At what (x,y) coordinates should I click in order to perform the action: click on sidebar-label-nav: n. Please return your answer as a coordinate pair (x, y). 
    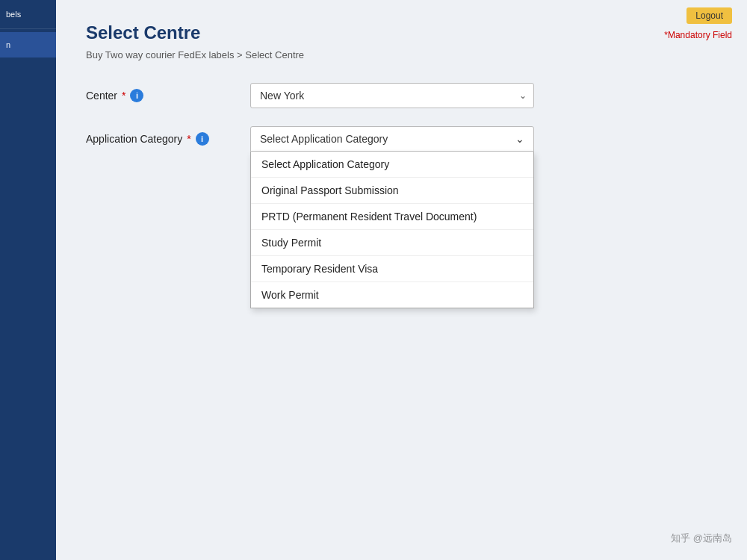
    Looking at the image, I should click on (8, 45).